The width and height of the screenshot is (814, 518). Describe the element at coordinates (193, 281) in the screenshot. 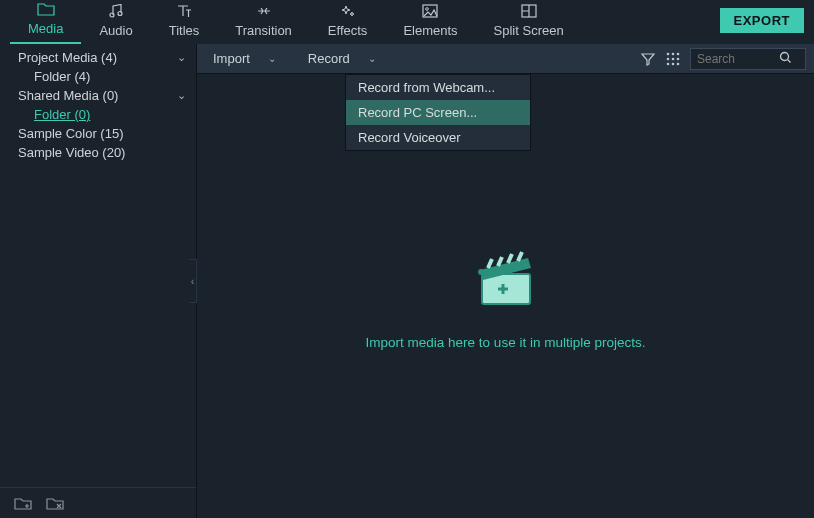

I see `sidebar-collapse-handle` at that location.